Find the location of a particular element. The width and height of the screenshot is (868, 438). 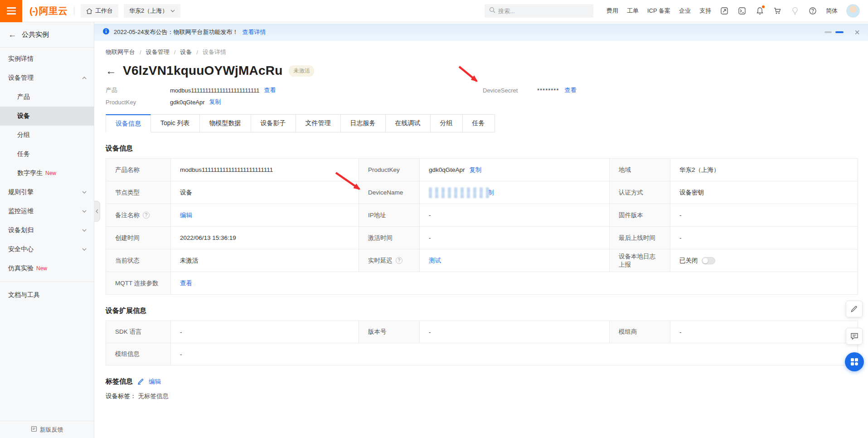

announcement-details-link: 查看详情 is located at coordinates (254, 32).